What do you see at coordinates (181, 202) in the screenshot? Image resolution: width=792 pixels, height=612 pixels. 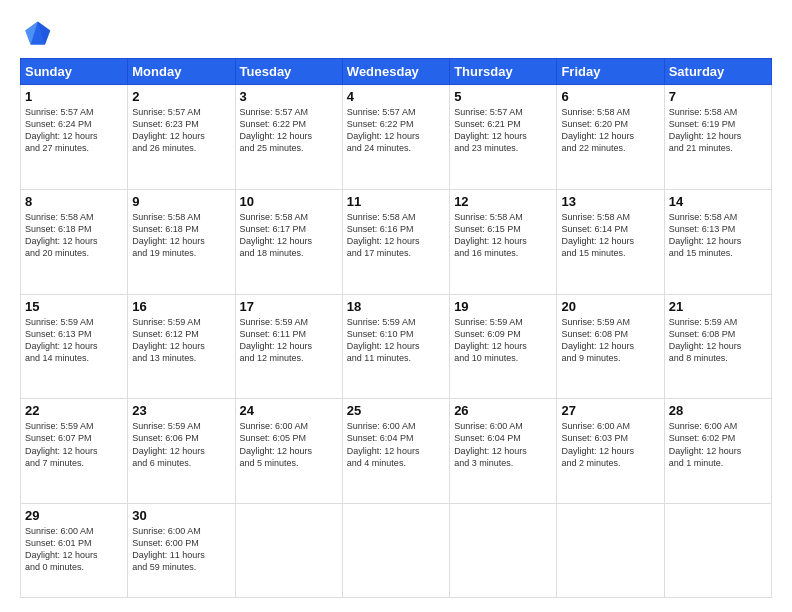 I see `day-number: 9` at bounding box center [181, 202].